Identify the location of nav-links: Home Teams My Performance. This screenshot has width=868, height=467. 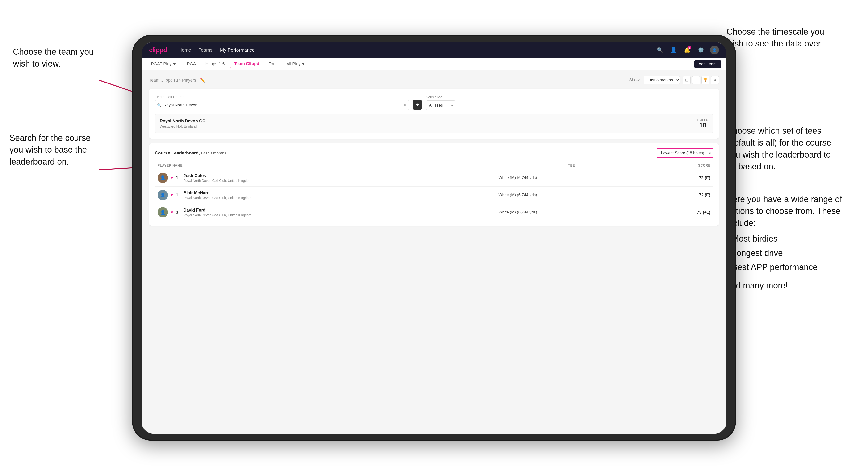
(417, 50).